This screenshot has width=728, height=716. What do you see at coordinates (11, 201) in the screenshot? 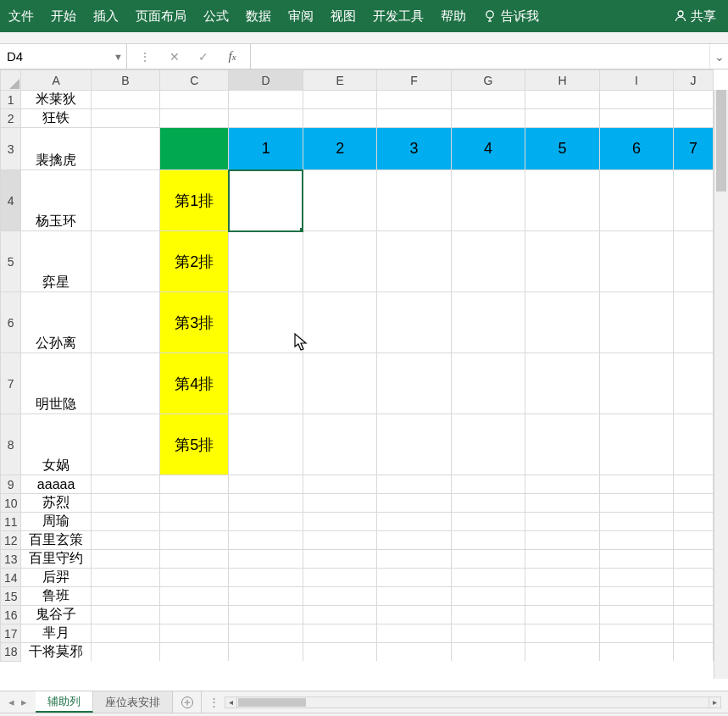
I see `row-header: 4` at bounding box center [11, 201].